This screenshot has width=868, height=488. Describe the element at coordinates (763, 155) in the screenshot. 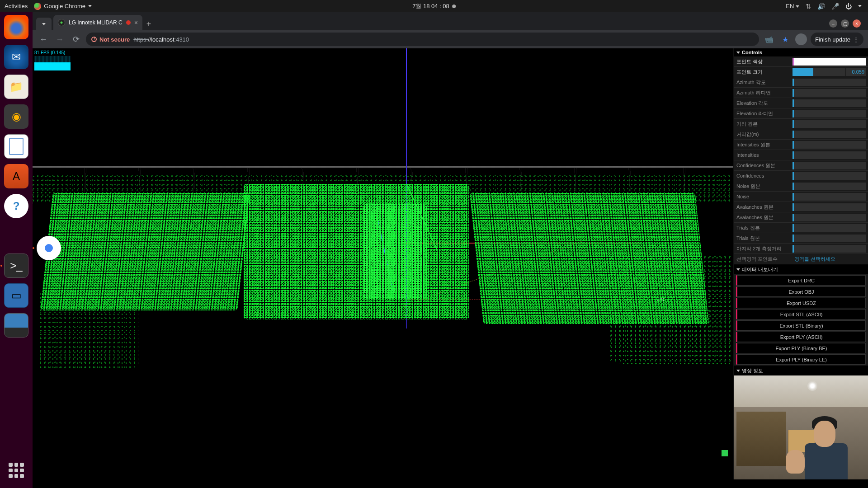

I see `info-label: Intensities` at that location.